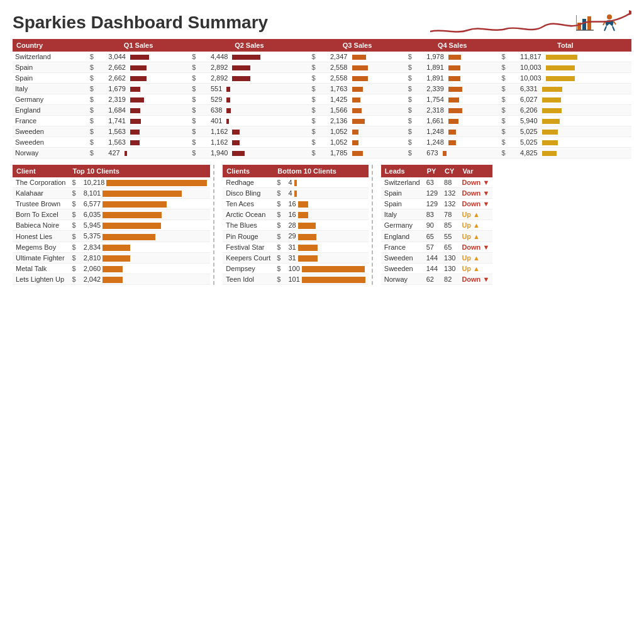 The width and height of the screenshot is (644, 644). What do you see at coordinates (41, 258) in the screenshot?
I see `client-name: Ultimate Fighter` at bounding box center [41, 258].